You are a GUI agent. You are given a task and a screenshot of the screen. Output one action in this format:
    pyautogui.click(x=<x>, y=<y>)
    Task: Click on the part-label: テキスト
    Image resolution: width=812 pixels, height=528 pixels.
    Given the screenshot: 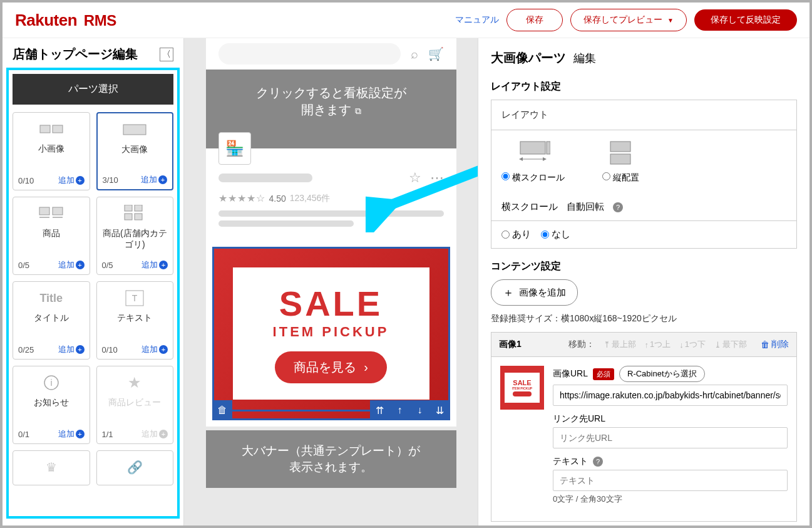 What is the action you would take?
    pyautogui.click(x=135, y=318)
    